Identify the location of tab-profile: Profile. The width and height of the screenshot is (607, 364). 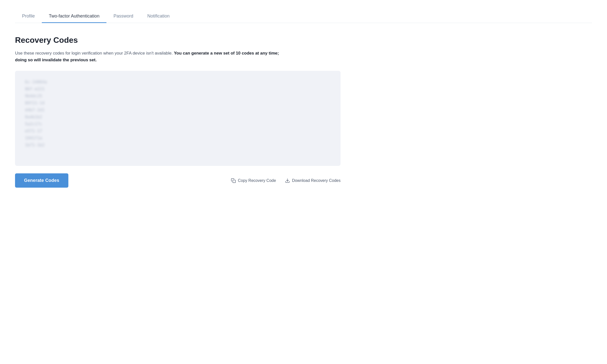
(29, 17).